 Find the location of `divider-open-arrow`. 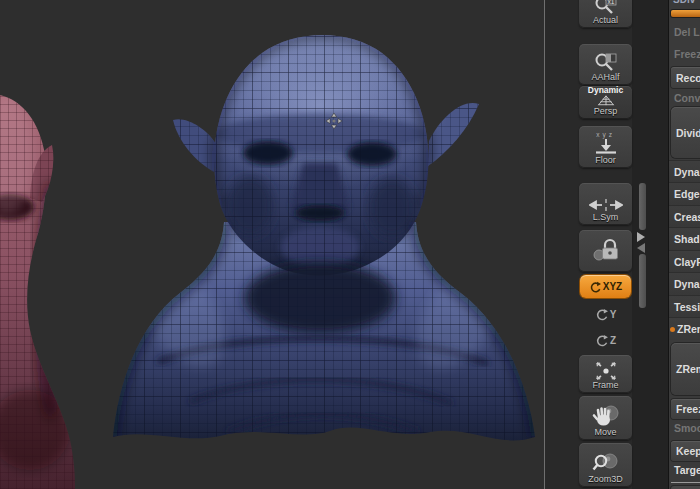

divider-open-arrow is located at coordinates (641, 237).